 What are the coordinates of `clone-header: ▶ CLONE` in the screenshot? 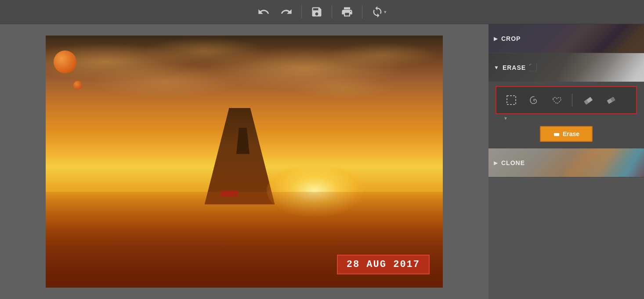 It's located at (566, 162).